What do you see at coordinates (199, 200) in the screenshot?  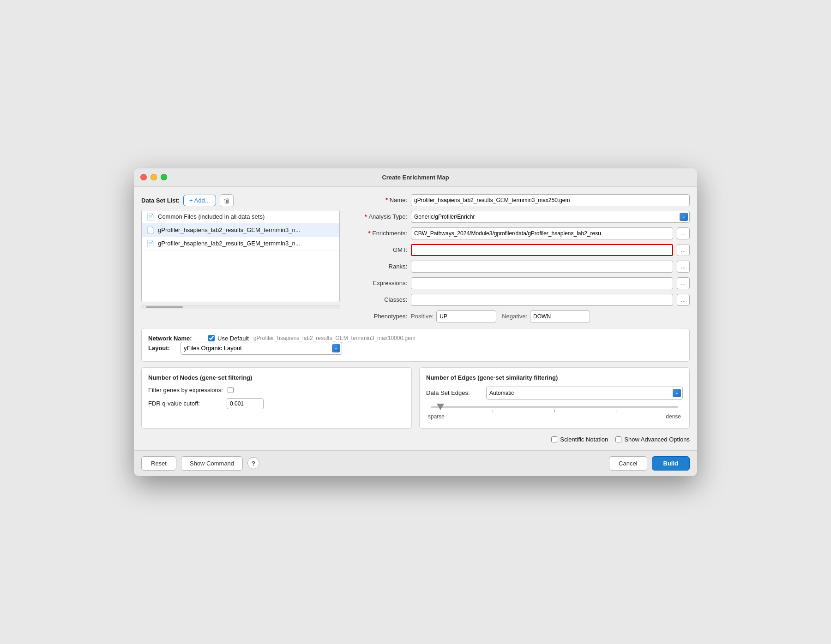 I see `add-dataset-button: + Add...` at bounding box center [199, 200].